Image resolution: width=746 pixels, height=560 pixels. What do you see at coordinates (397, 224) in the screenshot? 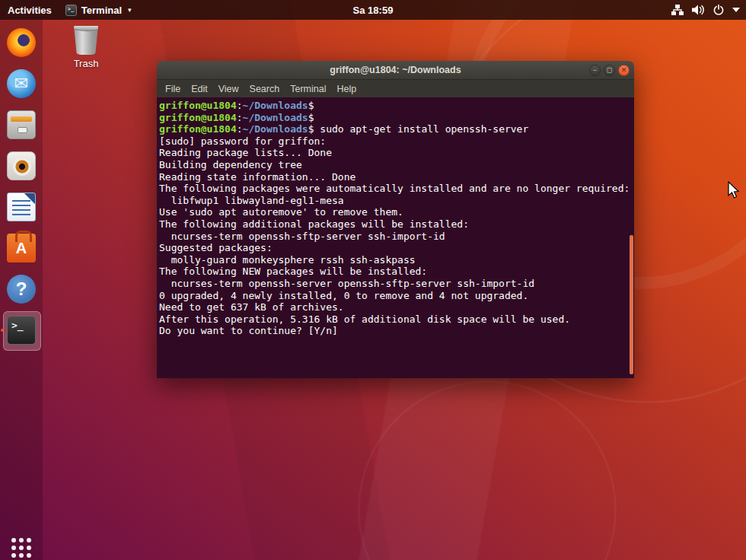
I see `terminal-output-line: The following additional packages will b…` at bounding box center [397, 224].